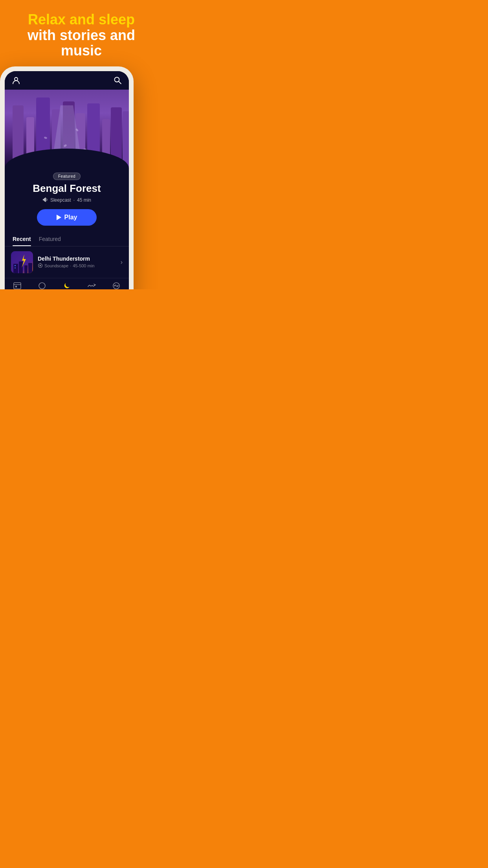 This screenshot has height=868, width=488. Describe the element at coordinates (122, 262) in the screenshot. I see `chevron-right-icon: ›` at that location.